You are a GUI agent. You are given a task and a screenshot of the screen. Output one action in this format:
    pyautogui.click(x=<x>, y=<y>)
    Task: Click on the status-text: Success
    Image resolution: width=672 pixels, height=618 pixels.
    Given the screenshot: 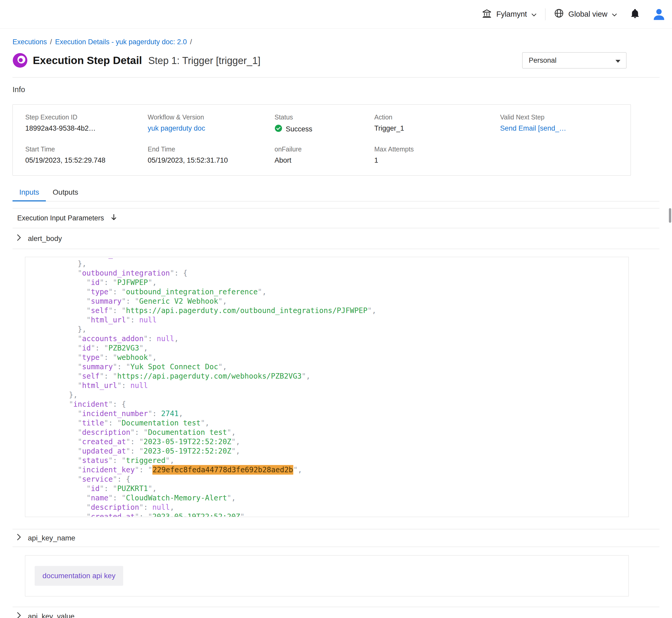 What is the action you would take?
    pyautogui.click(x=299, y=129)
    